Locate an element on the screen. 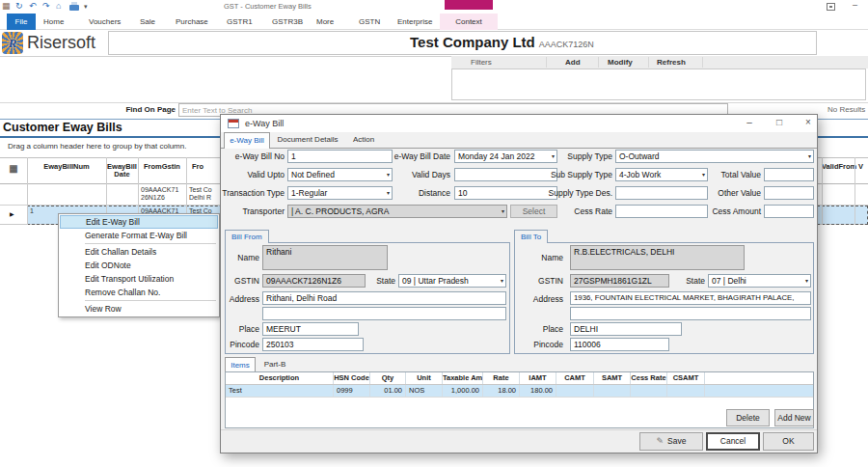 Image resolution: width=868 pixels, height=467 pixels. tab-gstr3b: GSTR3B is located at coordinates (287, 21).